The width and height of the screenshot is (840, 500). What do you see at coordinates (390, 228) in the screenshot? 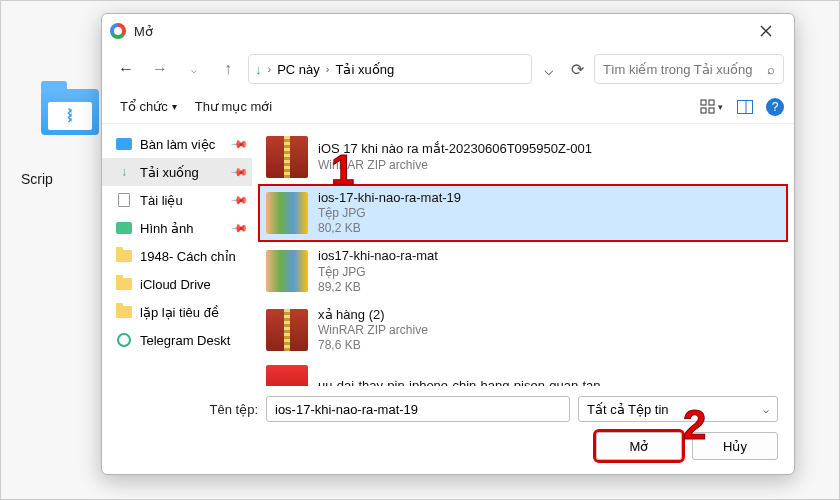
I see `file-size: 80,2 KB` at bounding box center [390, 228].